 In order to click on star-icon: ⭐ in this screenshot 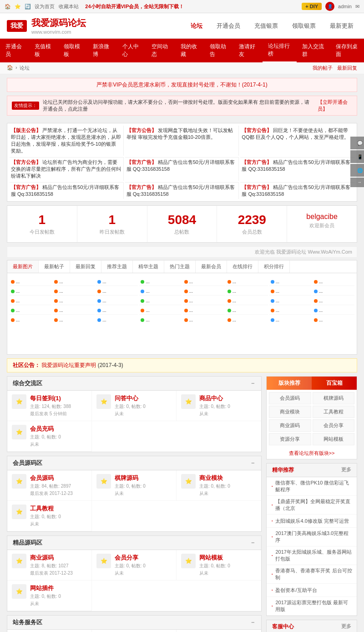, I will do `click(18, 6)`.